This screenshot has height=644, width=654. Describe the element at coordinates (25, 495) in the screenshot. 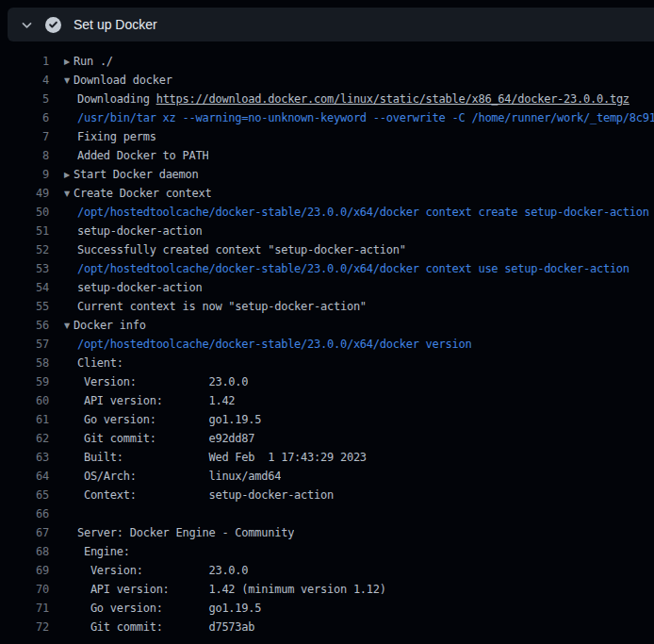

I see `line-number: 65` at that location.